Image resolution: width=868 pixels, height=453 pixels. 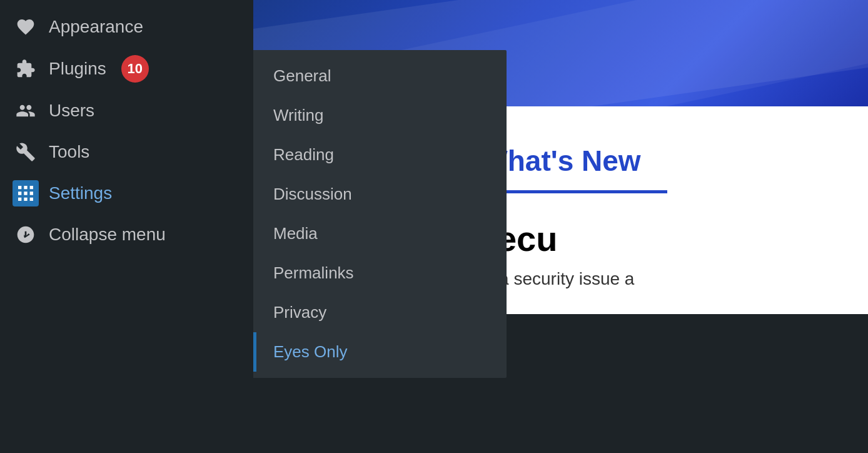 I want to click on tools-icon, so click(x=26, y=152).